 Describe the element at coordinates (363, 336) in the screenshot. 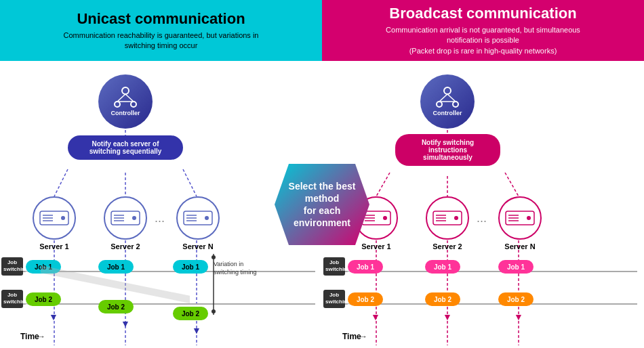

I see `broadcast-time-arrow: →` at that location.